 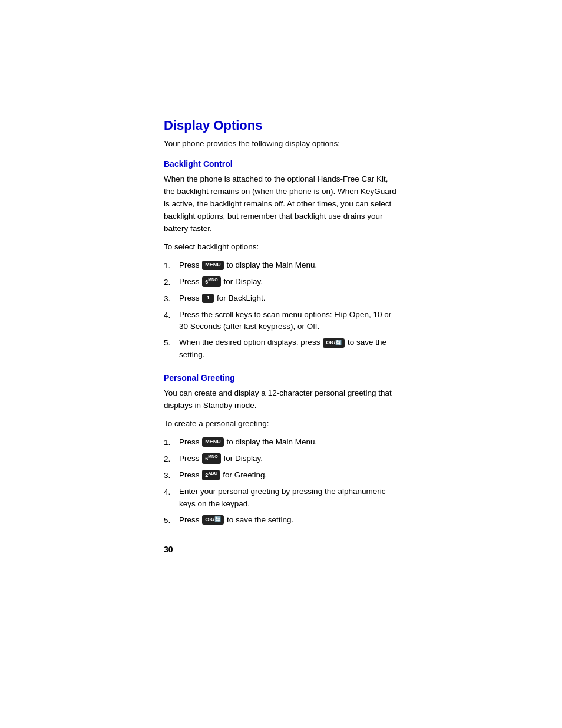 I want to click on personal-greeting-steps: 1. Press MENU to display the Main Menu. …, so click(x=281, y=482).